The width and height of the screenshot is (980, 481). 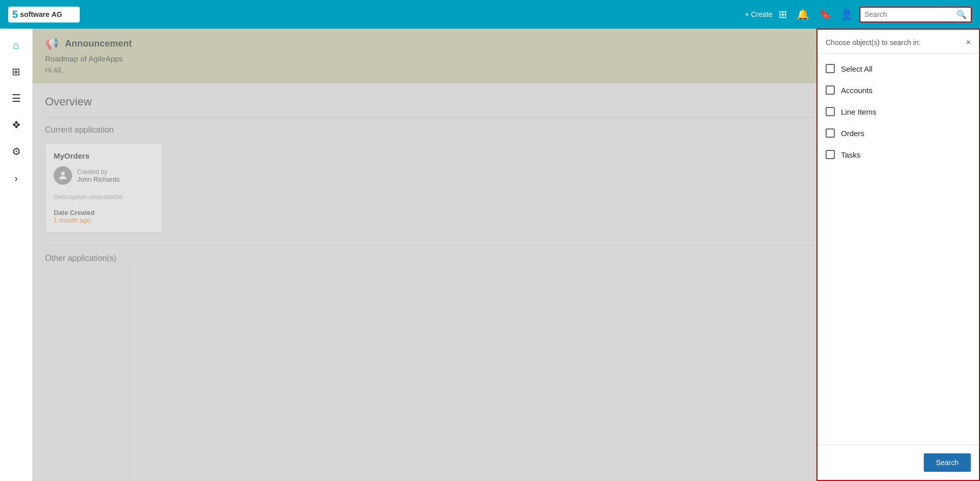 I want to click on sidebar-item-dashboard: ⊞, so click(x=16, y=72).